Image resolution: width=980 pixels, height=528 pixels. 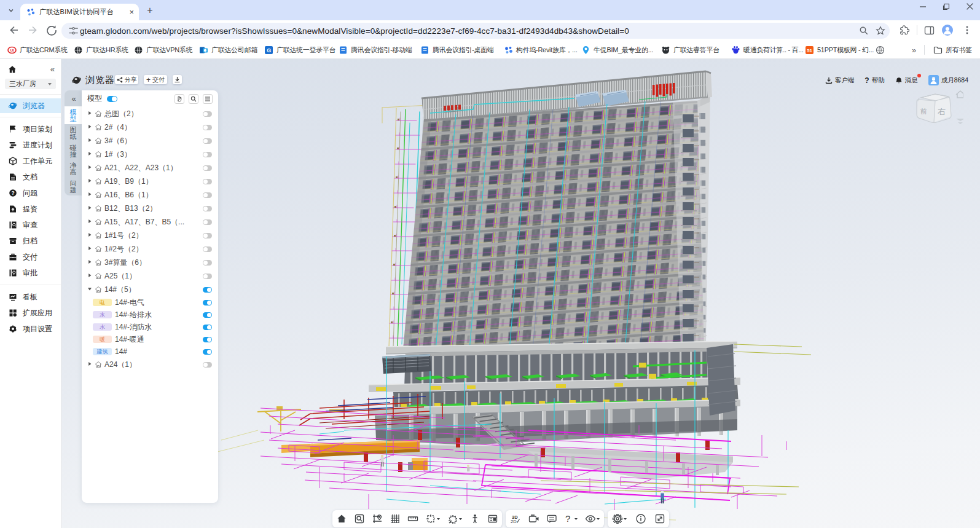 I want to click on svg-text: 前, so click(x=923, y=111).